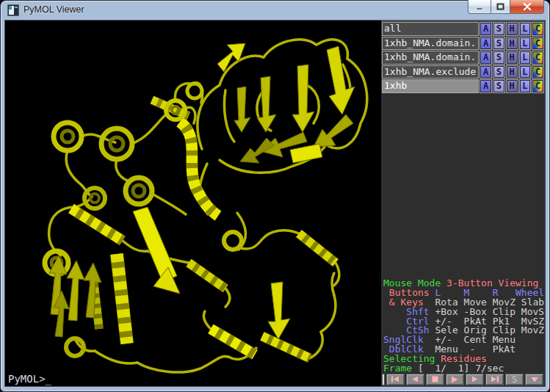 Image resolution: width=550 pixels, height=392 pixels. I want to click on s-mode-button: S, so click(514, 380).